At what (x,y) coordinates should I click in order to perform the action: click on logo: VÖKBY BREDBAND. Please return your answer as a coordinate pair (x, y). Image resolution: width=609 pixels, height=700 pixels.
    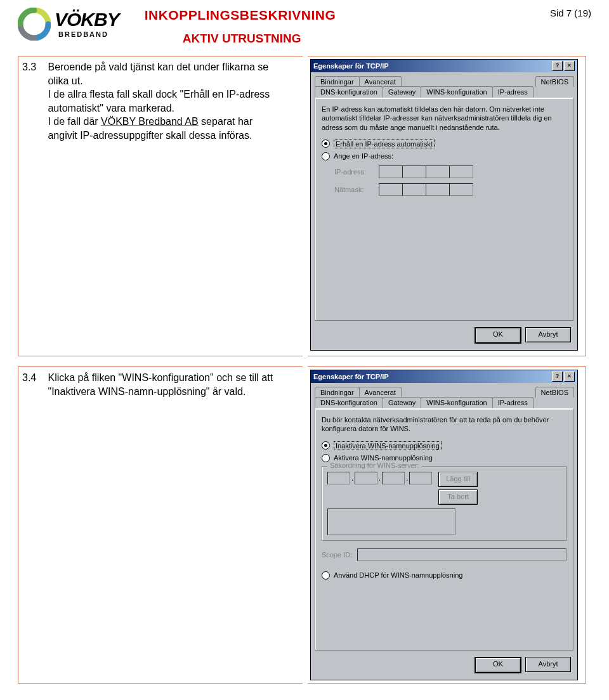
    Looking at the image, I should click on (69, 24).